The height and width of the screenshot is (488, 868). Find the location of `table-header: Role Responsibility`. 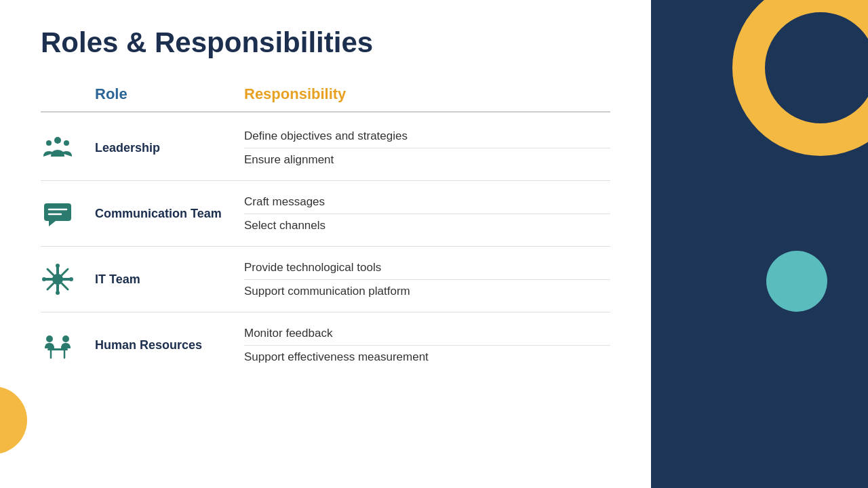

table-header: Role Responsibility is located at coordinates (326, 99).